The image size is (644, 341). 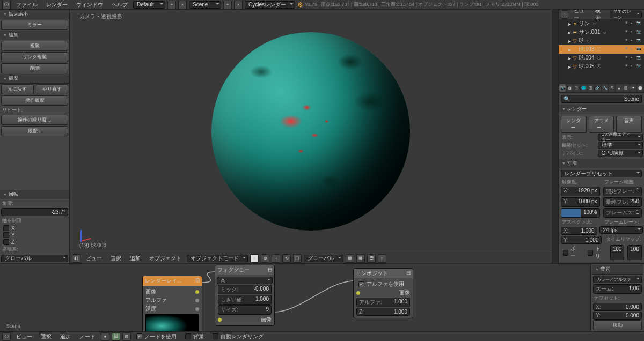 What do you see at coordinates (601, 66) in the screenshot?
I see `outliner-item: ▸▽球.005⦾👁▸📷` at bounding box center [601, 66].